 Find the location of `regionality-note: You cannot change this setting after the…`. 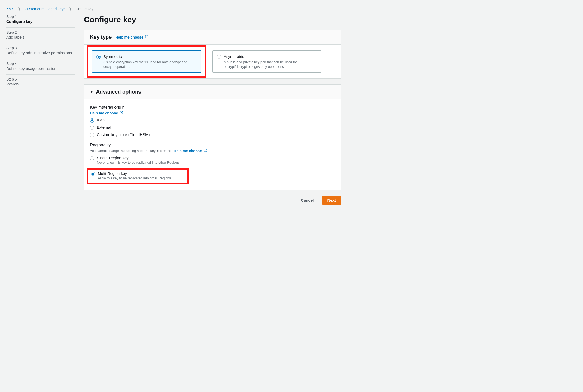

regionality-note: You cannot change this setting after the… is located at coordinates (131, 151).